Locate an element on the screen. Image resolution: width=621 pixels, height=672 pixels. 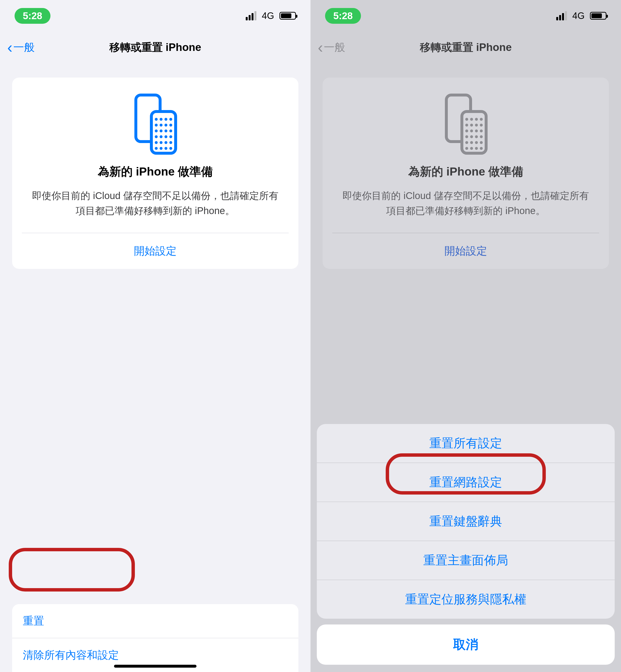
reset-row: 重置 is located at coordinates (155, 621).